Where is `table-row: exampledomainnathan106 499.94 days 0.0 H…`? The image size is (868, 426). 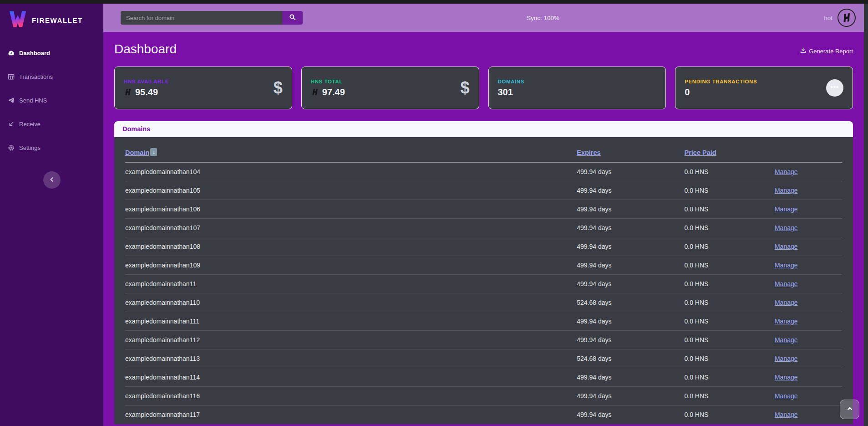 table-row: exampledomainnathan106 499.94 days 0.0 H… is located at coordinates (483, 210).